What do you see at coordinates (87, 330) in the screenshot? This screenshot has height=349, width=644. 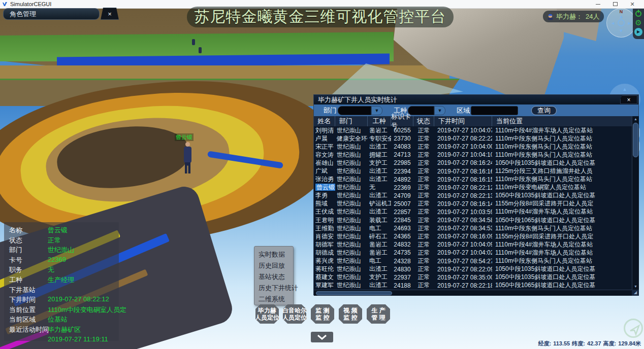 I see `detail-value: 毕力赫矿区` at bounding box center [87, 330].